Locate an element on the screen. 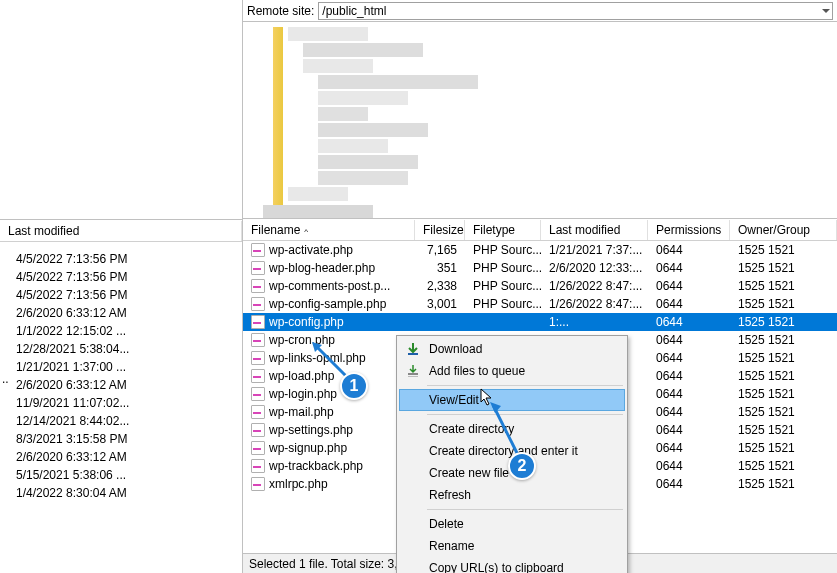 This screenshot has width=837, height=573. list-item: 5/15/2021 5:38:06 ... is located at coordinates (121, 475).